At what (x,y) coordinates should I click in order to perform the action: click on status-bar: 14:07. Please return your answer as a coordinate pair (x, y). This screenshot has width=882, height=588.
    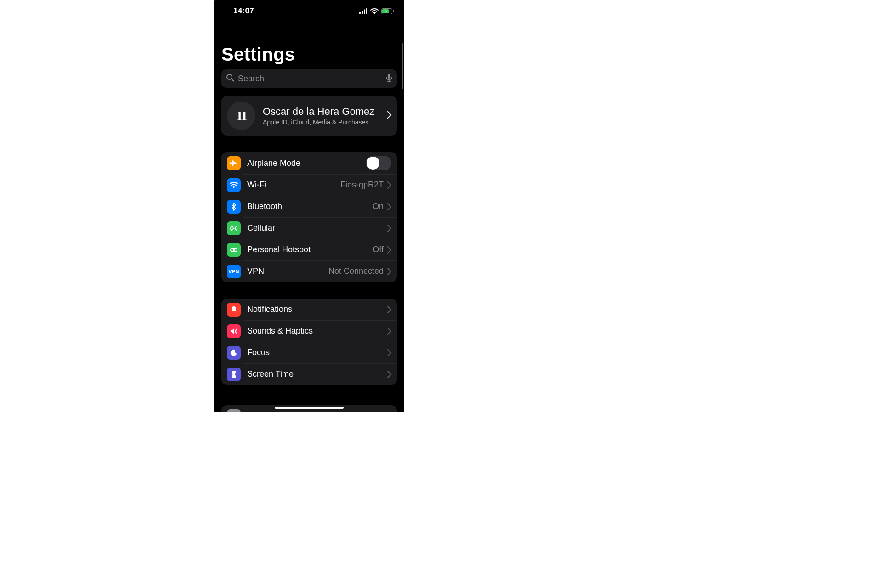
    Looking at the image, I should click on (309, 11).